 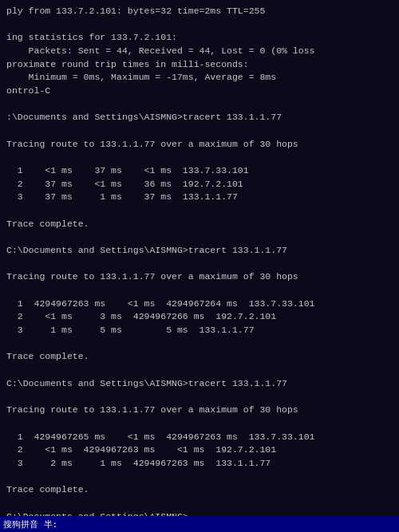 What do you see at coordinates (200, 437) in the screenshot?
I see `terminal-line: 1 4294967265 ms <1 ms 4294967263 ms 133.…` at bounding box center [200, 437].